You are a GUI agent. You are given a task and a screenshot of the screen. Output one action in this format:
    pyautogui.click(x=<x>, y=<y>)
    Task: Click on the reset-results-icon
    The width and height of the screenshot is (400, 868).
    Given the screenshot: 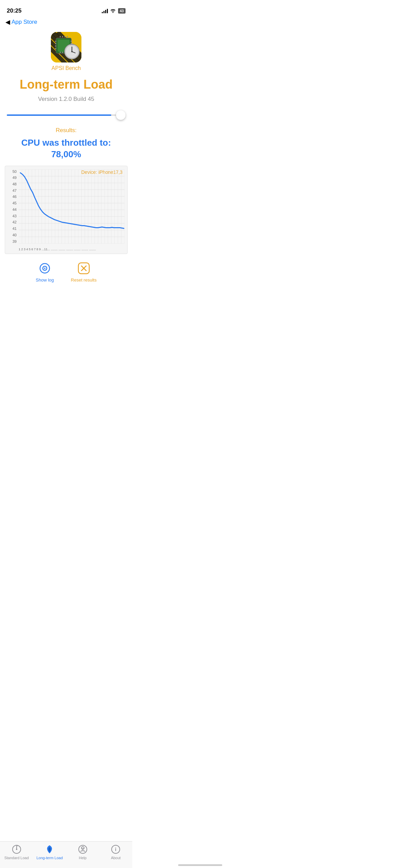 What is the action you would take?
    pyautogui.click(x=84, y=268)
    